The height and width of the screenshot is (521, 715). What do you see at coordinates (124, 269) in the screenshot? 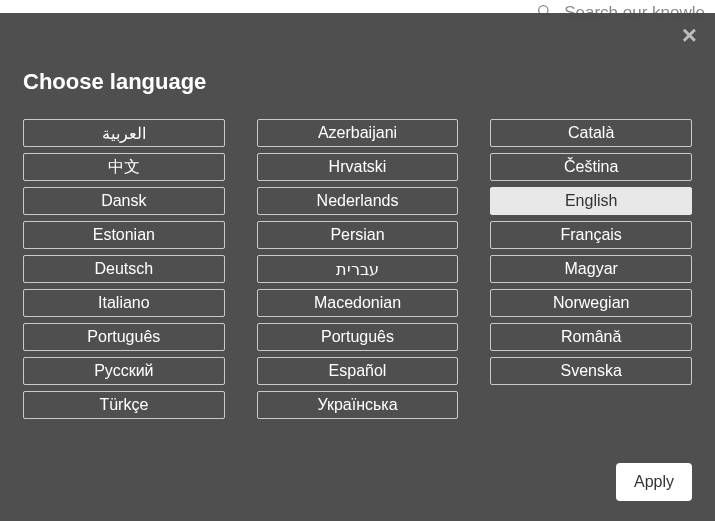
I see `language-option: Deutsch` at bounding box center [124, 269].